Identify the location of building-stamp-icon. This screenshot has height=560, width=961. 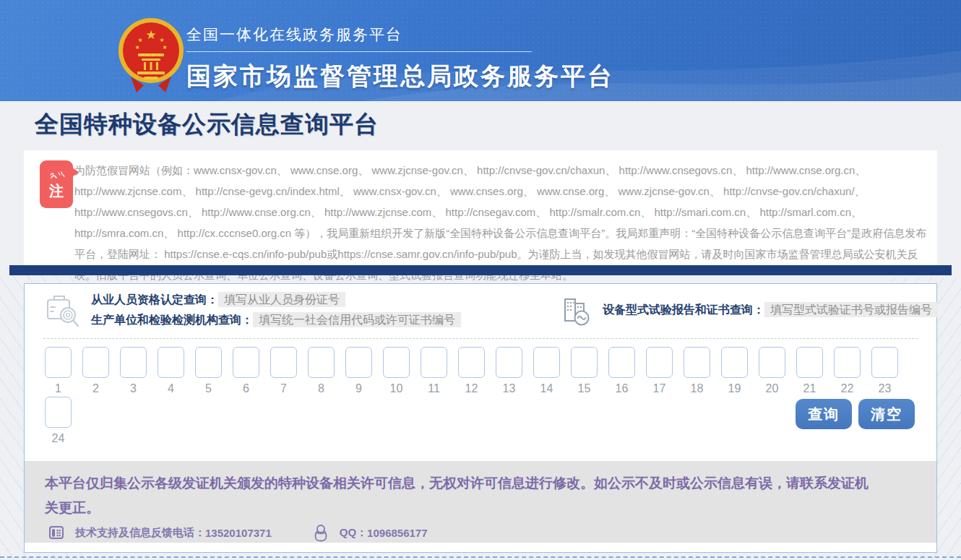
(576, 310).